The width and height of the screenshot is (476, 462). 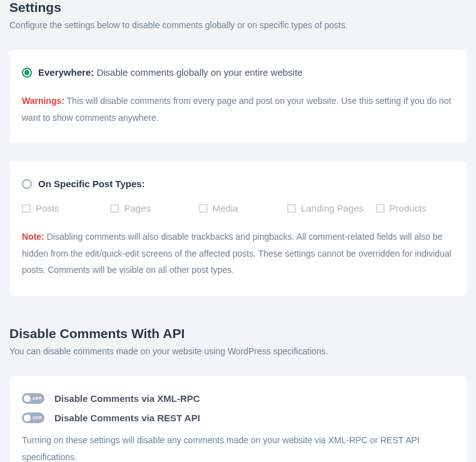 What do you see at coordinates (327, 208) in the screenshot?
I see `checkbox-landing-pages: Landing Pages` at bounding box center [327, 208].